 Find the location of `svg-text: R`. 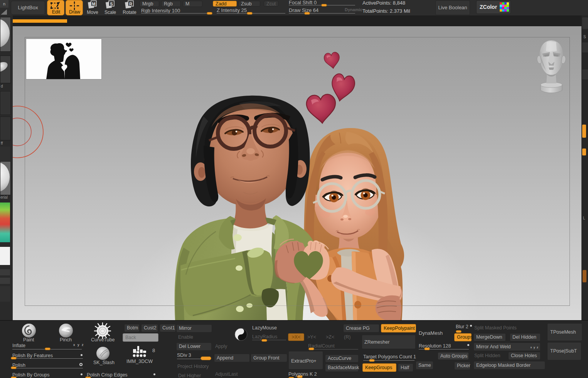

svg-text: R is located at coordinates (131, 4).